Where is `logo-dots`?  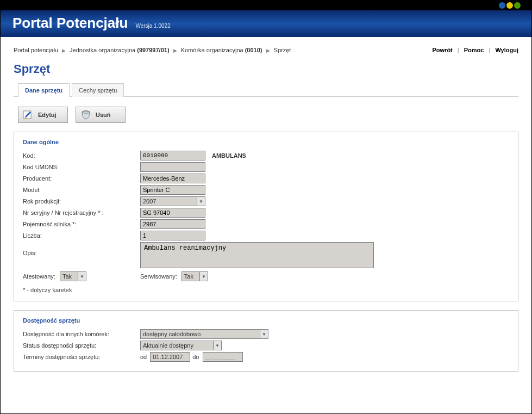
logo-dots is located at coordinates (510, 5).